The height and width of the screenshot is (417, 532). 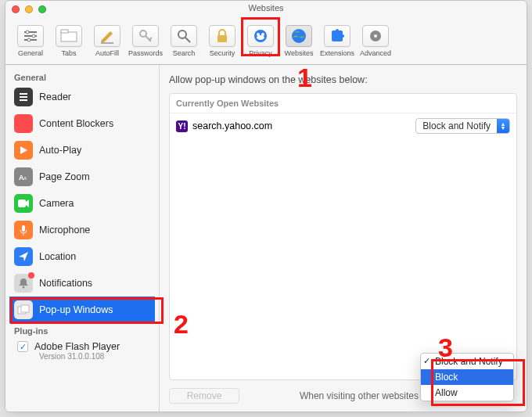 What do you see at coordinates (29, 9) in the screenshot?
I see `minimize-icon` at bounding box center [29, 9].